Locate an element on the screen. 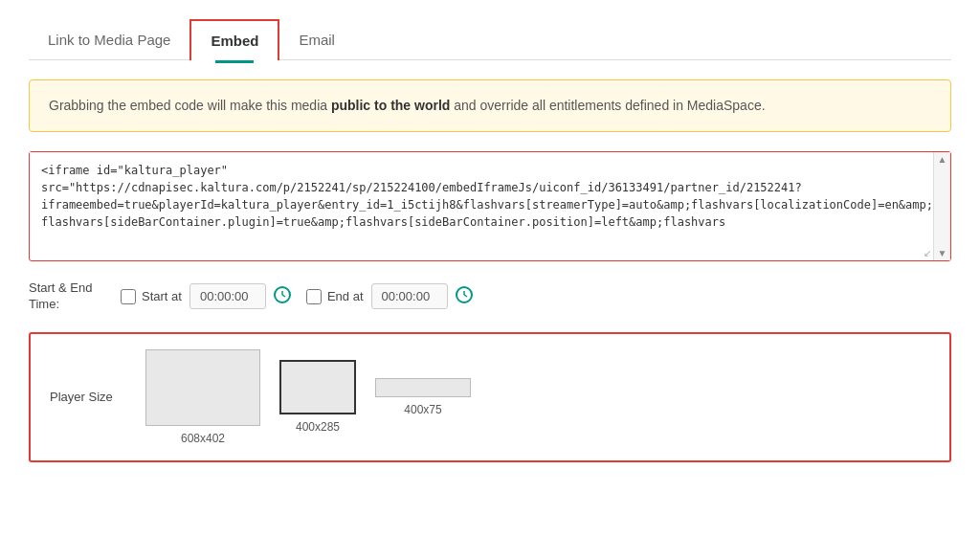  size-preview-medium is located at coordinates (318, 387).